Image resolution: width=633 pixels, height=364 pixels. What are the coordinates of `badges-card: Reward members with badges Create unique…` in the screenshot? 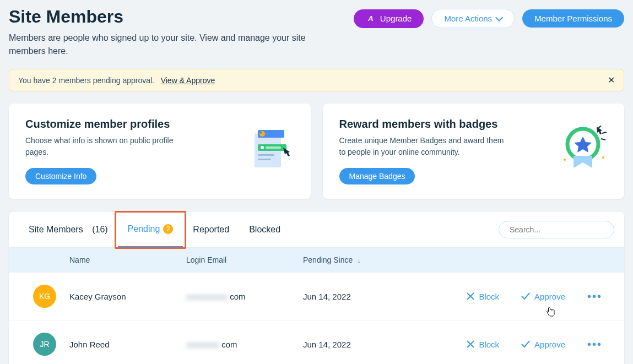 It's located at (474, 151).